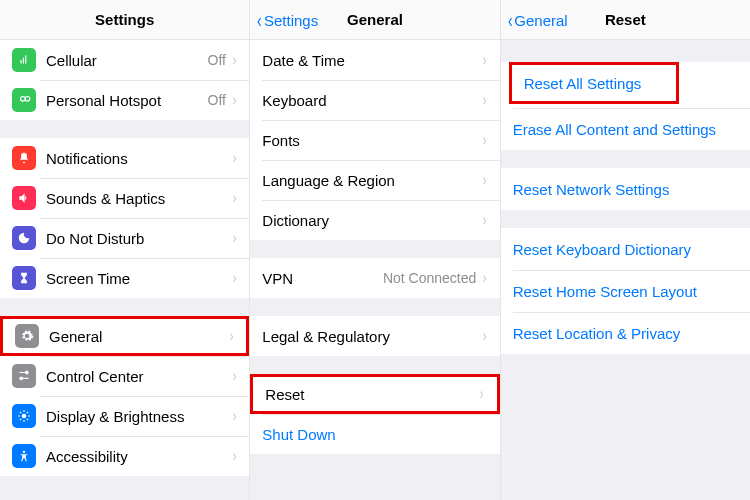 The height and width of the screenshot is (500, 750). Describe the element at coordinates (626, 190) in the screenshot. I see `reset-network-label: Reset Network Settings` at that location.